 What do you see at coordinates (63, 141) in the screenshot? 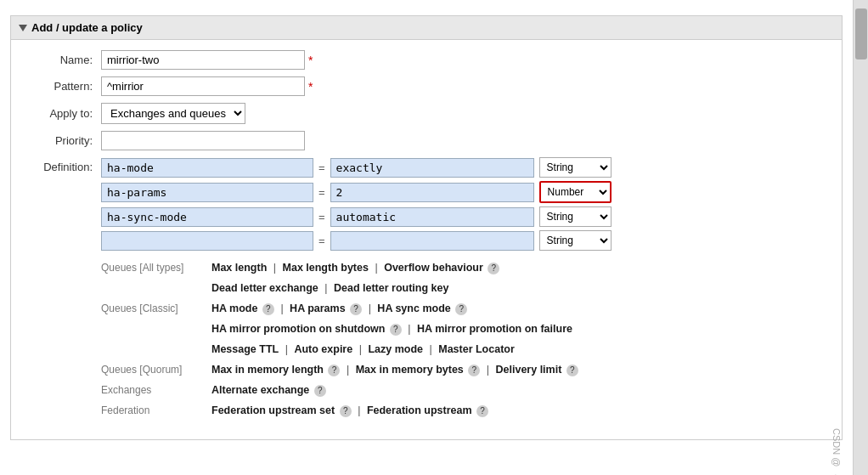
I see `priority-label: Priority:` at bounding box center [63, 141].